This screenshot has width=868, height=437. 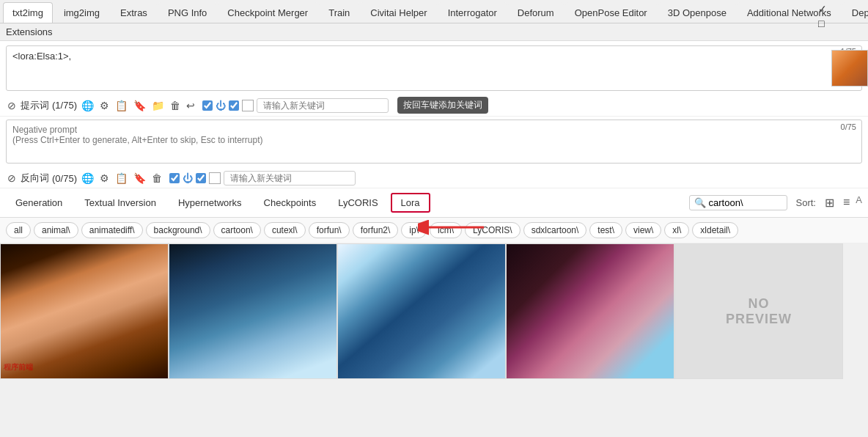 I want to click on positive-prompt-section: 1/75 <lora:Elsa:1>,, so click(x=434, y=67).